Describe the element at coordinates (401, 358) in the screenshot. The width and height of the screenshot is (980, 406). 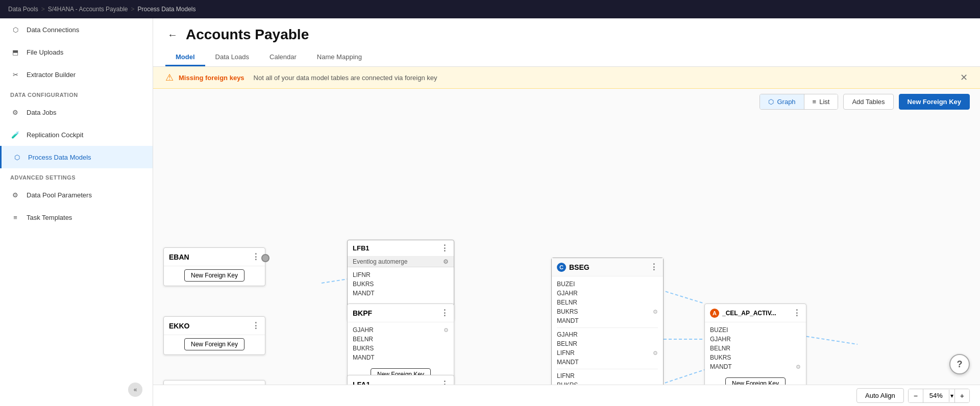
I see `bkpf-field-mandt: MANDT` at that location.